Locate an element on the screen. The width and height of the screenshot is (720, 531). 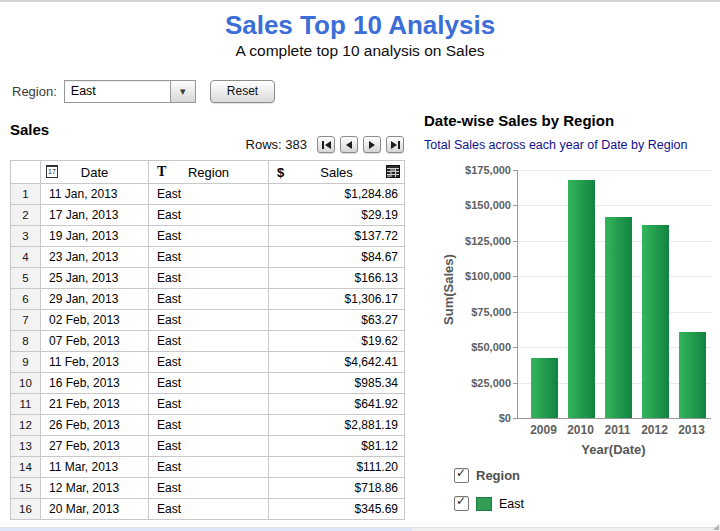
region-dropdown-value: East is located at coordinates (118, 92).